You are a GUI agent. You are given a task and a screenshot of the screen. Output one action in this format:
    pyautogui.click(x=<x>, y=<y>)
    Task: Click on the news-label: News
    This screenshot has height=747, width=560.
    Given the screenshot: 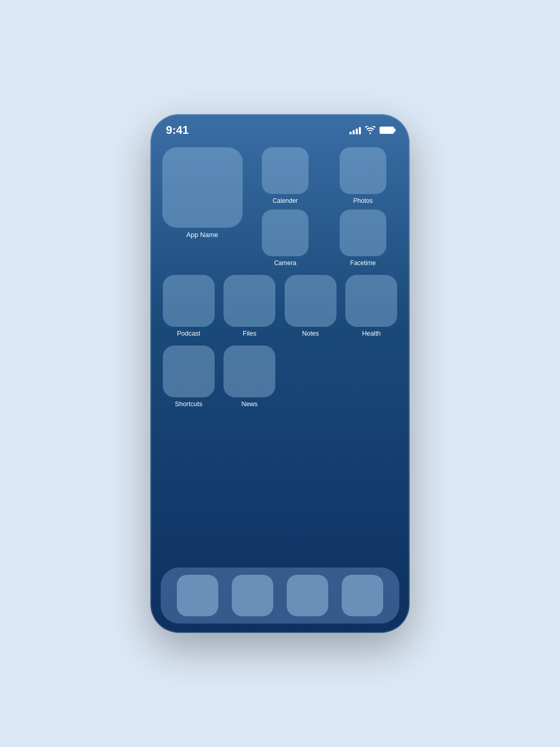 What is the action you would take?
    pyautogui.click(x=250, y=404)
    